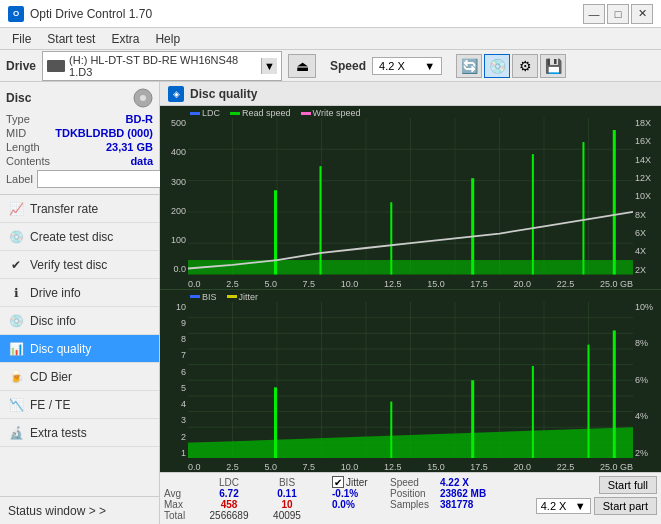 This screenshot has width=661, height=524. I want to click on sidebar-item-extra-tests: 🔬 Extra tests, so click(80, 433).